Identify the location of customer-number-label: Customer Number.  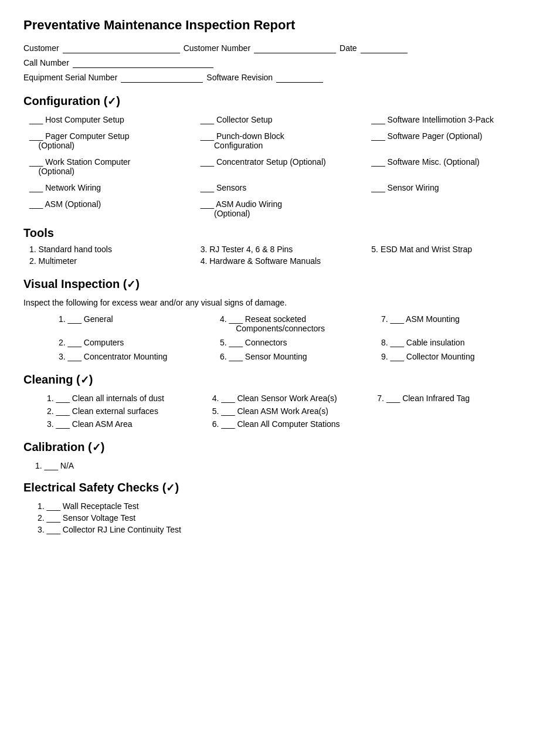
(217, 48).